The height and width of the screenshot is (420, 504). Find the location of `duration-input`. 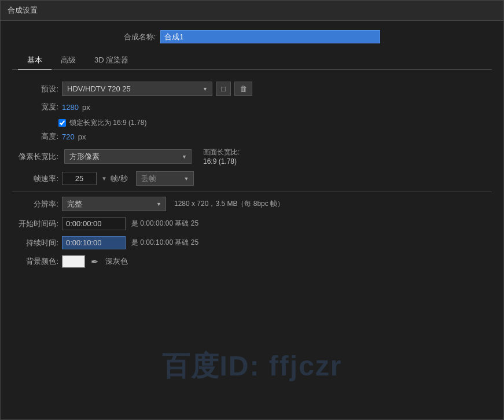

duration-input is located at coordinates (94, 243).